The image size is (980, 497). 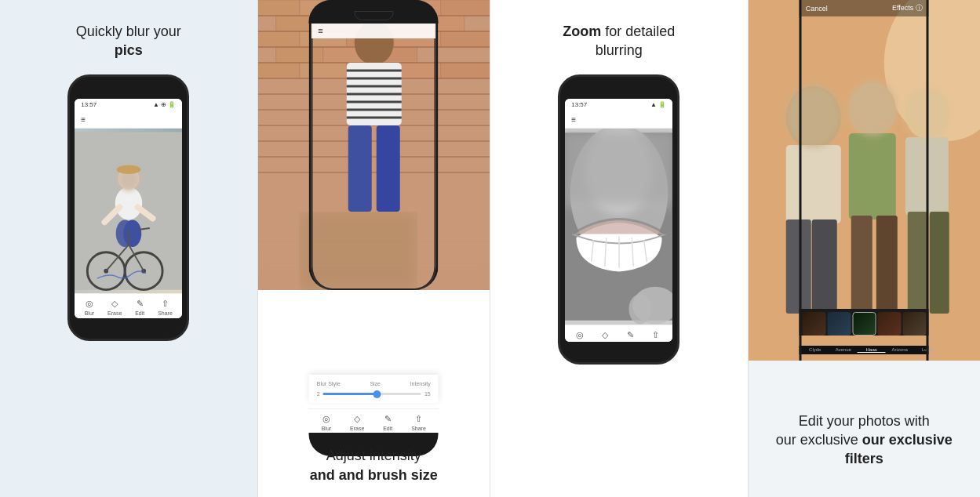 What do you see at coordinates (377, 394) in the screenshot?
I see `slider-thumb` at bounding box center [377, 394].